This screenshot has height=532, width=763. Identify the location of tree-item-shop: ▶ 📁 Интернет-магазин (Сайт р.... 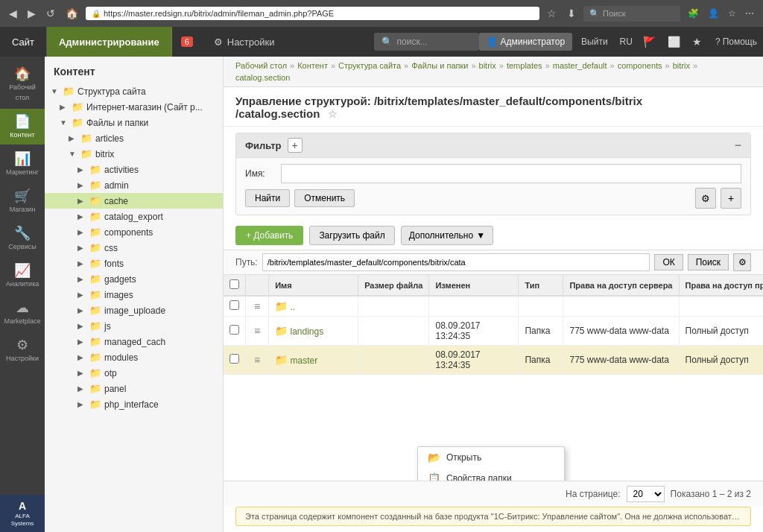
(134, 107).